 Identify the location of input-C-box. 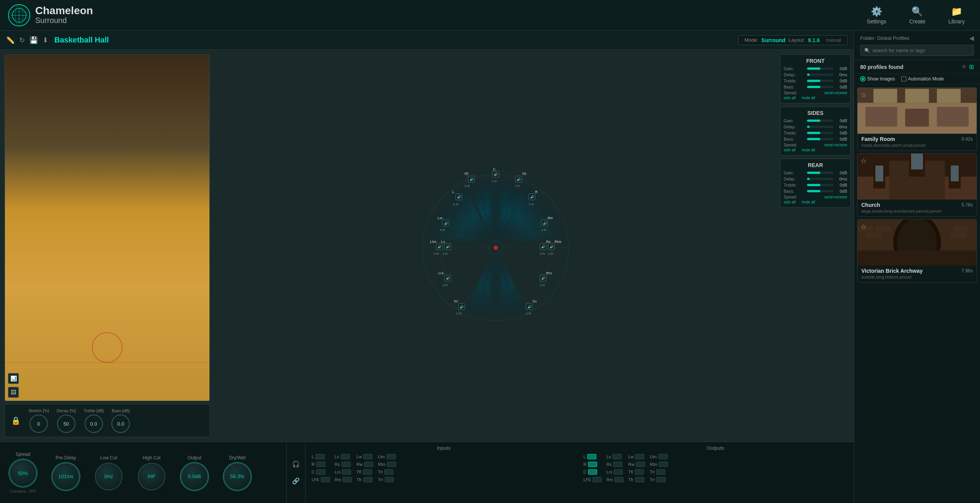
(321, 472).